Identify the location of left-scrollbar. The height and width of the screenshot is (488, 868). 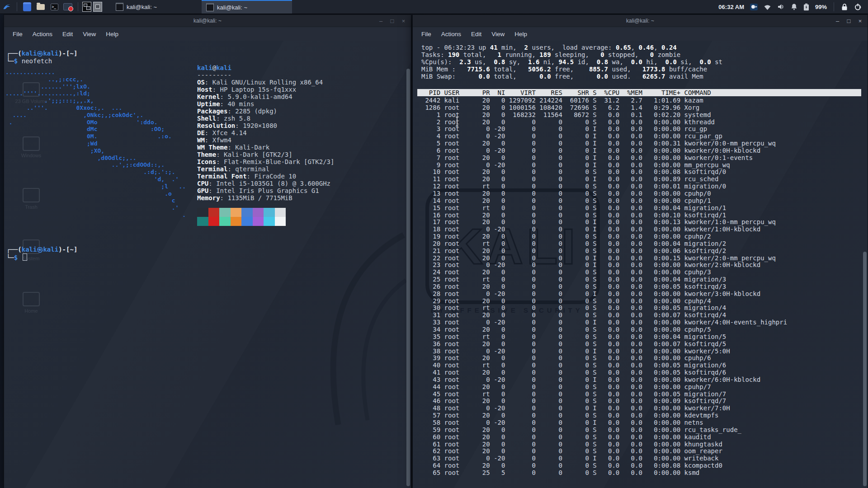
(408, 277).